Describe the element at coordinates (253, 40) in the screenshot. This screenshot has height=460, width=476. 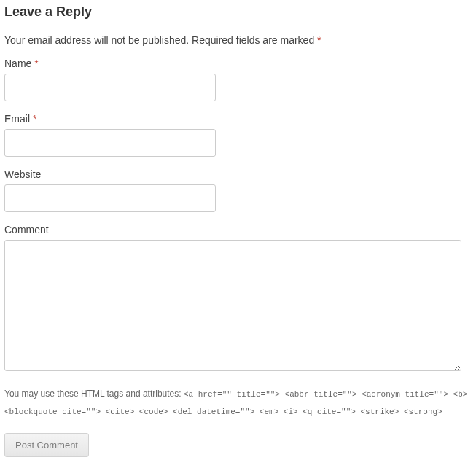
I see `notes-text-2: Required fields are marked` at that location.